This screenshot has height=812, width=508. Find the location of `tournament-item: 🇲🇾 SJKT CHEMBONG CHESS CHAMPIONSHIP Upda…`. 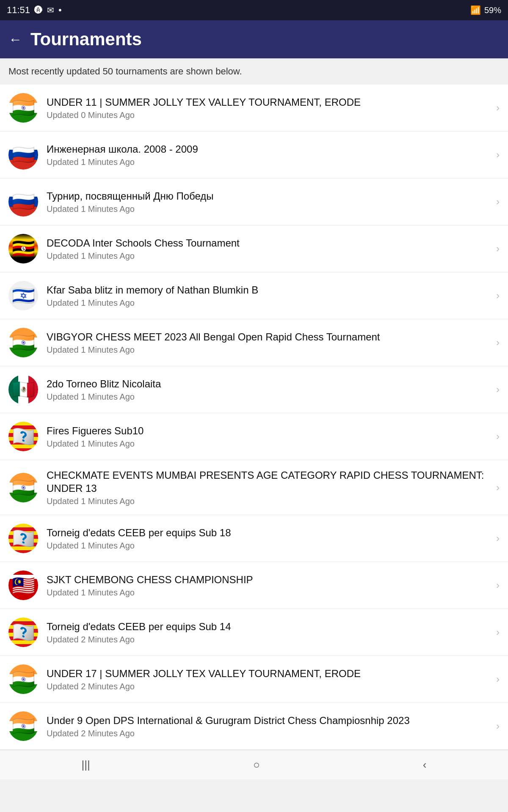

tournament-item: 🇲🇾 SJKT CHEMBONG CHESS CHAMPIONSHIP Upda… is located at coordinates (254, 585).